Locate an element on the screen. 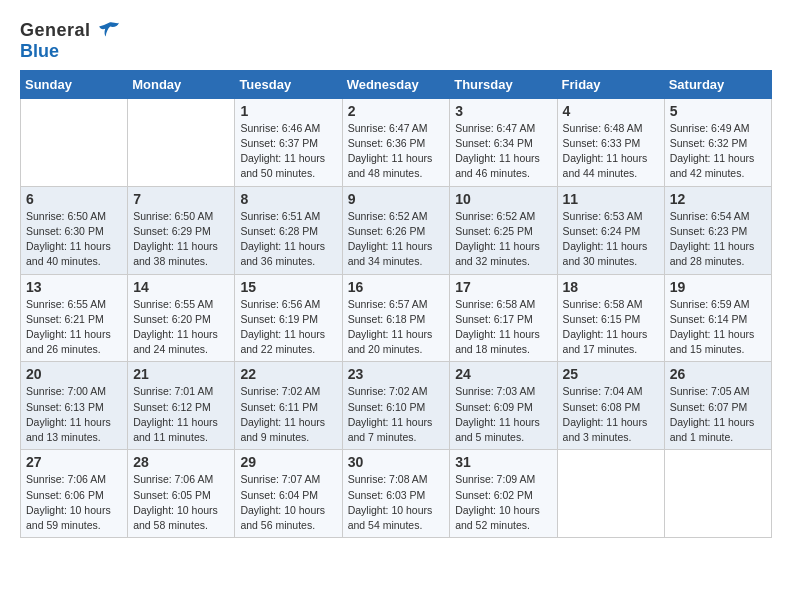  day-number: 5 is located at coordinates (718, 111).